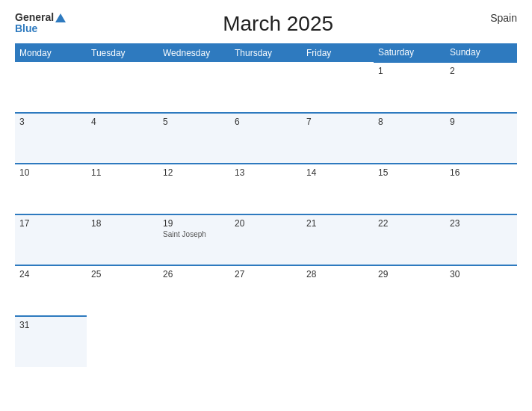 This screenshot has width=532, height=411. Describe the element at coordinates (123, 274) in the screenshot. I see `day-number: 25` at that location.